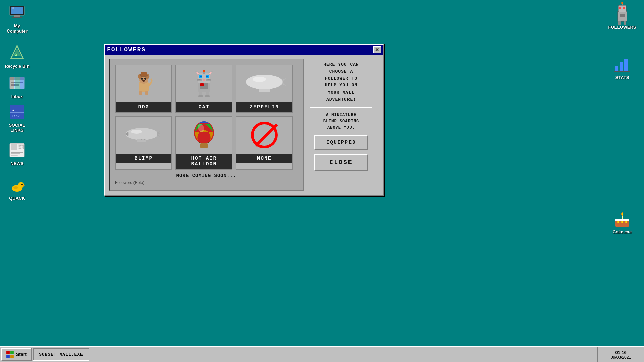 The image size is (644, 362). I want to click on window-close-button: ✕, so click(377, 50).